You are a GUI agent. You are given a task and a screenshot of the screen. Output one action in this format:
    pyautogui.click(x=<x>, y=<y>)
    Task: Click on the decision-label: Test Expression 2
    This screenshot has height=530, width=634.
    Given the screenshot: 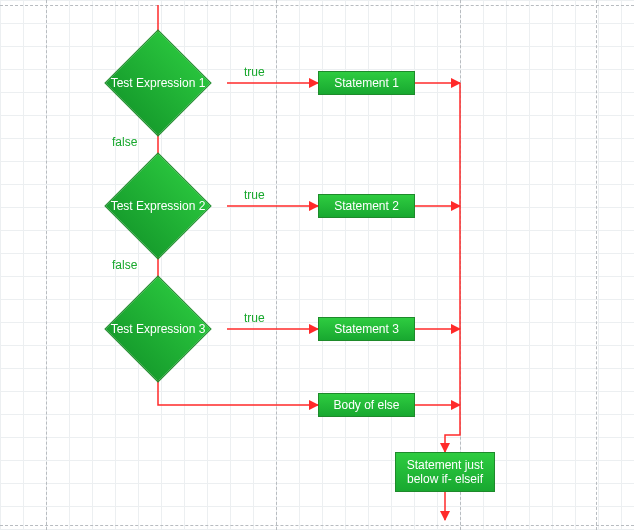 What is the action you would take?
    pyautogui.click(x=158, y=206)
    